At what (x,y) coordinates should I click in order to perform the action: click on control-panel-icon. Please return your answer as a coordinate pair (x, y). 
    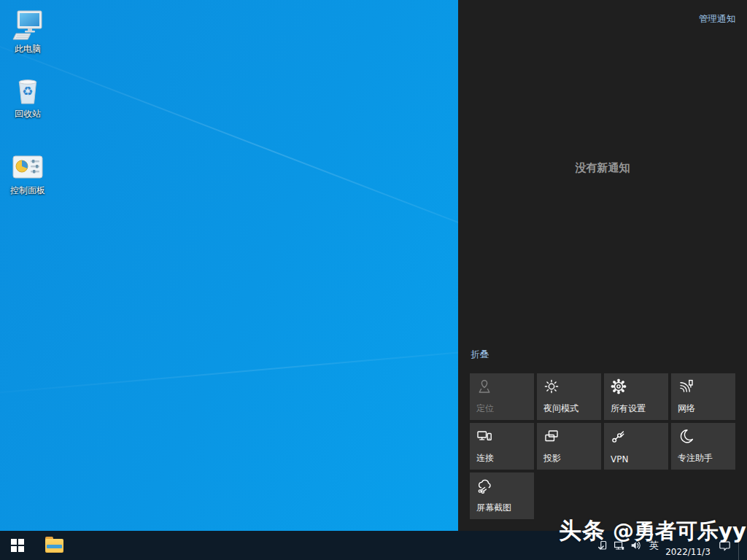
    Looking at the image, I should click on (28, 167).